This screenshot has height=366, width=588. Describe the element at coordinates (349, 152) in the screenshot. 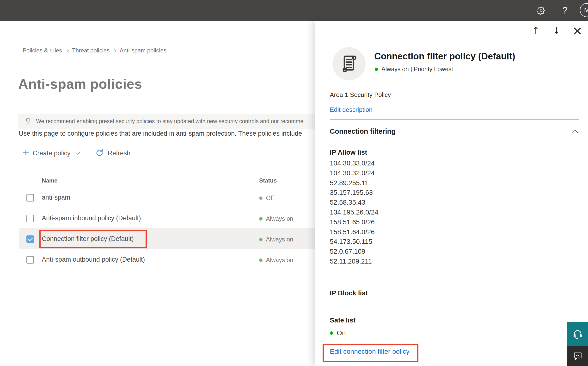

I see `ip-allow-list-label: IP Allow list` at that location.